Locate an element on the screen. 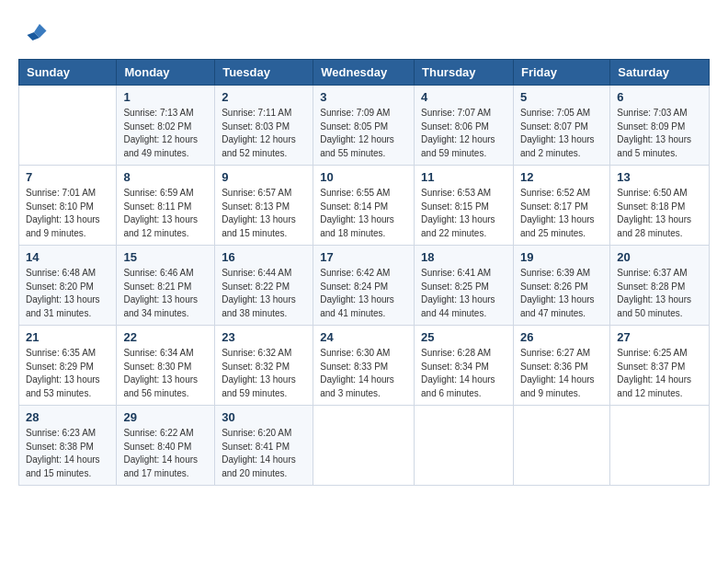  weekday-header-friday: Friday is located at coordinates (561, 73).